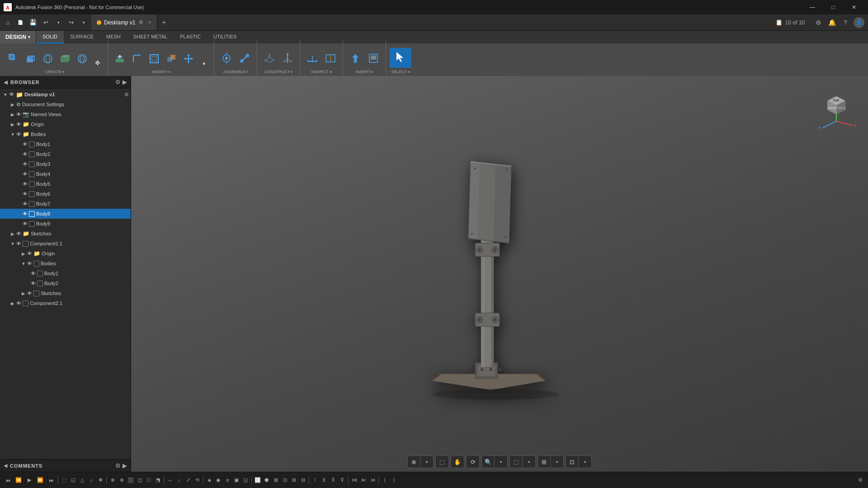 The width and height of the screenshot is (868, 488). Describe the element at coordinates (51, 480) in the screenshot. I see `nav-next-last-button: ⏭` at that location.